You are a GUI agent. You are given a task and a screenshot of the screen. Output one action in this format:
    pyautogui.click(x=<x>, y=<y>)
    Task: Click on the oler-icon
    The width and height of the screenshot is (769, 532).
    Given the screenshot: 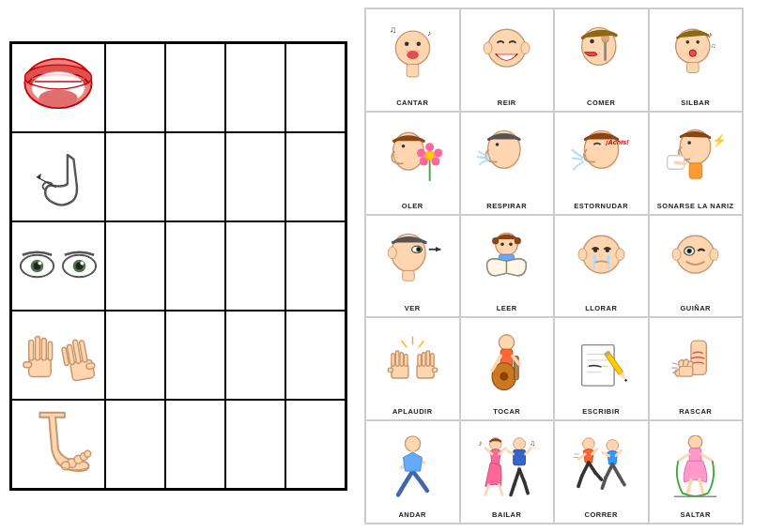 What is the action you would take?
    pyautogui.click(x=413, y=158)
    